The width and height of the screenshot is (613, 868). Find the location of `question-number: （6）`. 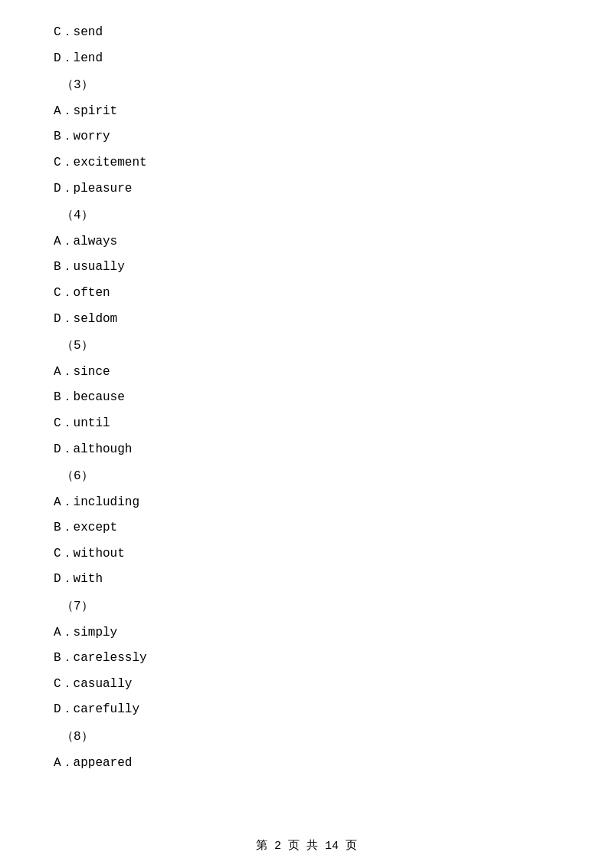

question-number: （6） is located at coordinates (306, 477).